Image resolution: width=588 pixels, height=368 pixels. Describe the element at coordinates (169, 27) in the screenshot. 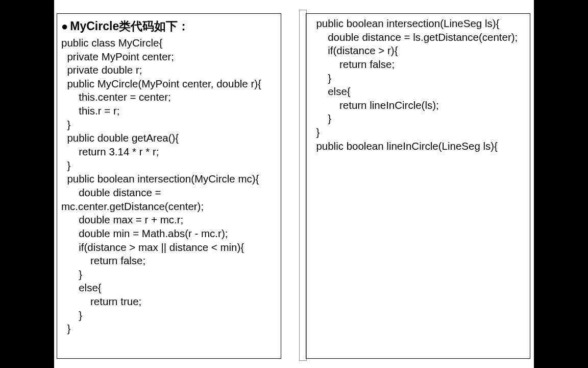

I see `heading: ●MyCircle类代码如下：` at that location.